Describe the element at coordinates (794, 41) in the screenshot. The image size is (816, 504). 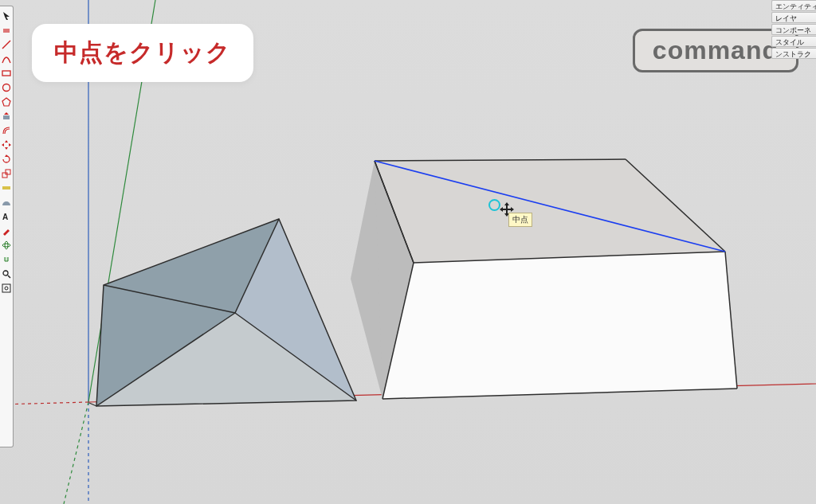
I see `tray-styles: スタイル` at that location.